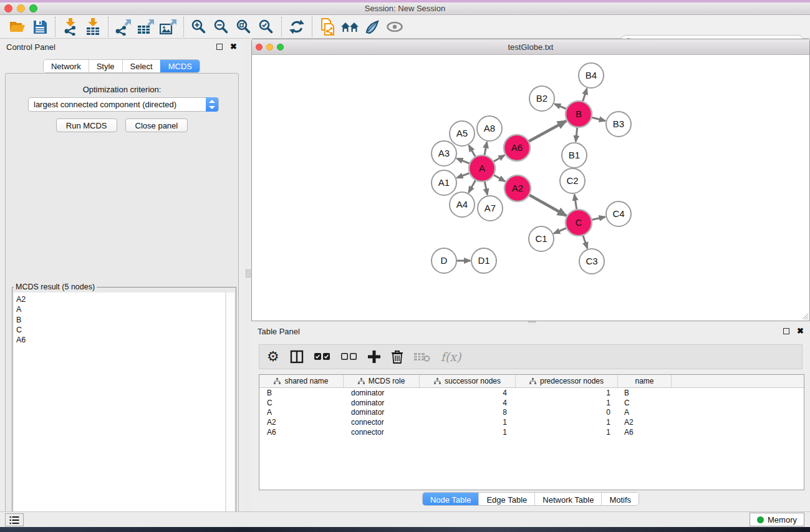 This screenshot has width=810, height=532. I want to click on graph-node-D1: D1, so click(484, 261).